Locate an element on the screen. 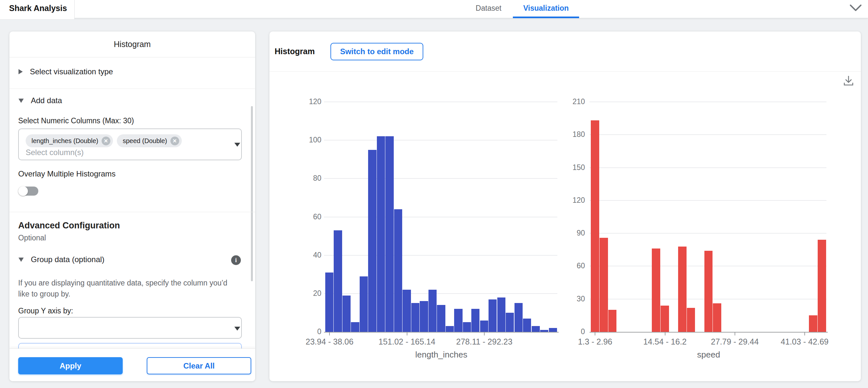 This screenshot has width=868, height=388. apply-button: Apply is located at coordinates (70, 366).